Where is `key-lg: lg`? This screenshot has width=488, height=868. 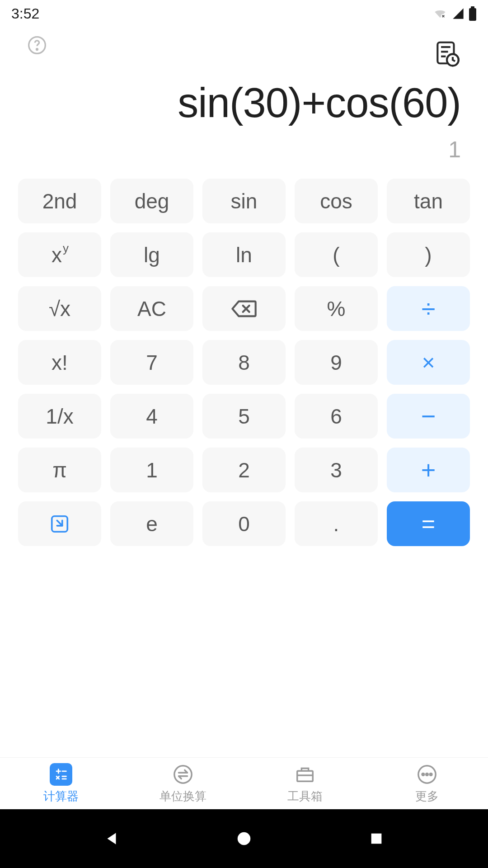 key-lg: lg is located at coordinates (152, 255).